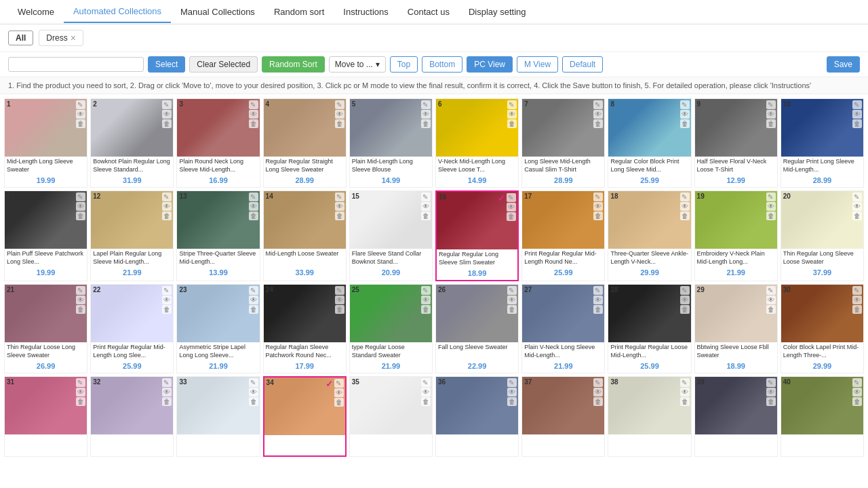 This screenshot has height=488, width=868. I want to click on product-card: 7 ✎ 👁 🗑 Long Sleeve Mid-Length Casual Sl…, so click(563, 143).